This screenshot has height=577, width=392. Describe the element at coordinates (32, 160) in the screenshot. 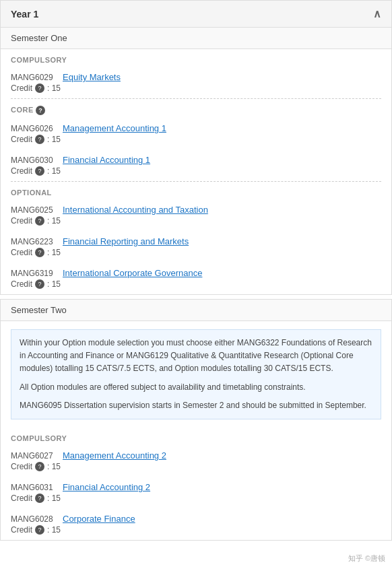

I see `module-code: MANG6030` at that location.